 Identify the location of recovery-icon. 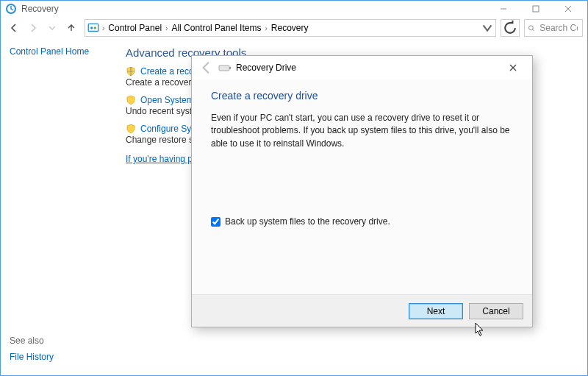
(11, 9).